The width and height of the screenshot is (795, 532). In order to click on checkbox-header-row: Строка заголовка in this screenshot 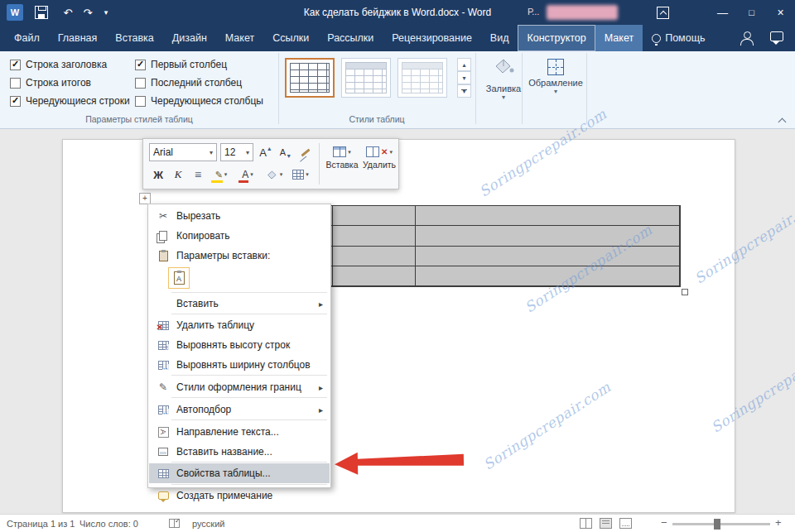, I will do `click(58, 65)`.